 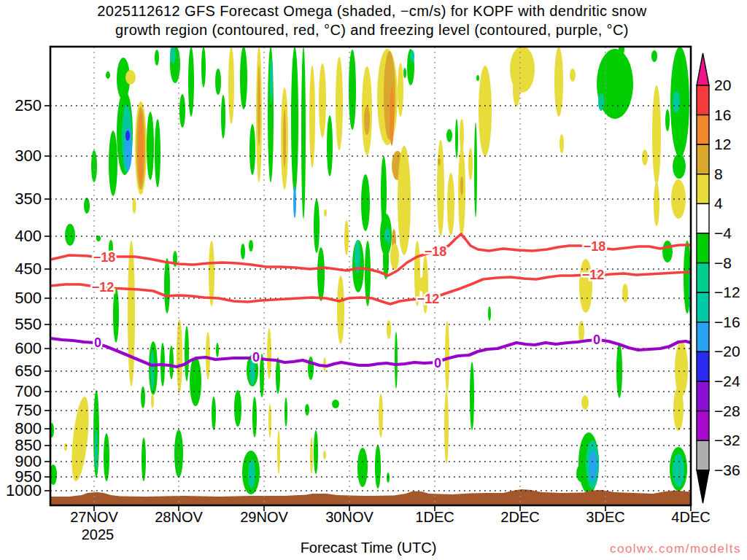 What do you see at coordinates (727, 411) in the screenshot?
I see `colorbar-tick-label: −28` at bounding box center [727, 411].